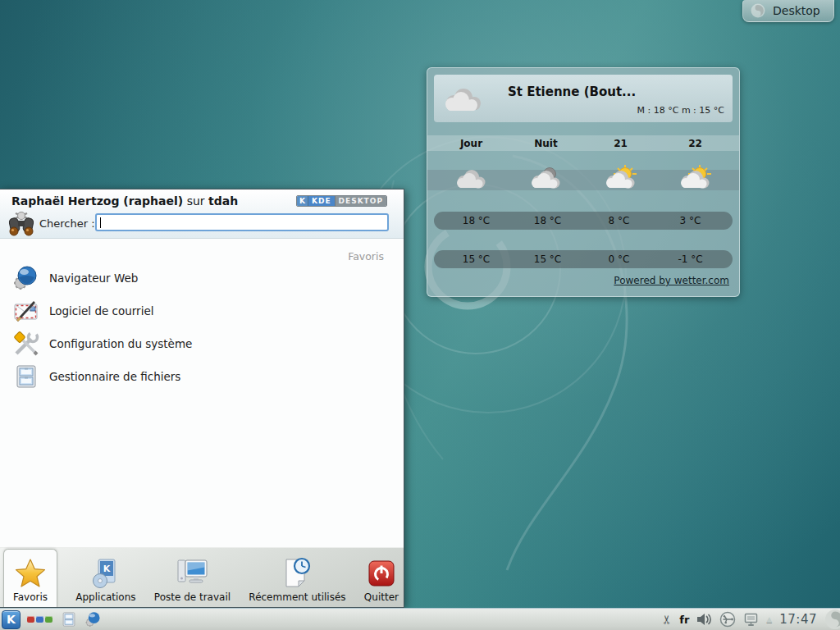 The width and height of the screenshot is (840, 630). I want to click on device-notifier-usb-icon, so click(728, 619).